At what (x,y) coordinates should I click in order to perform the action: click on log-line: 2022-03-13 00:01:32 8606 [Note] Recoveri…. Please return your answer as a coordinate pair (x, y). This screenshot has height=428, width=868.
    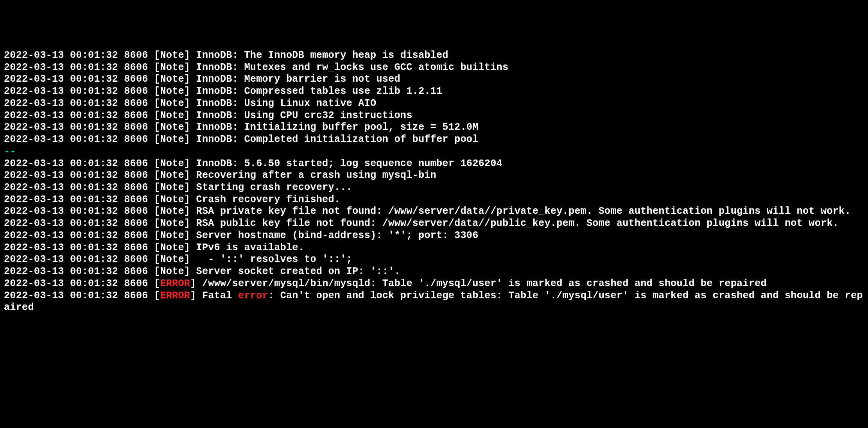
    Looking at the image, I should click on (435, 176).